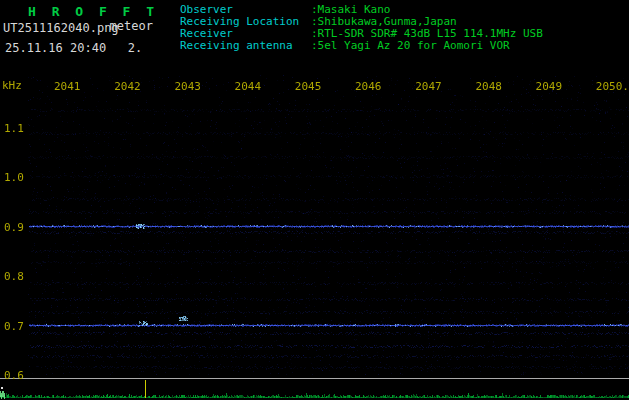  What do you see at coordinates (14, 326) in the screenshot?
I see `y-tick-label: 0.7` at bounding box center [14, 326].